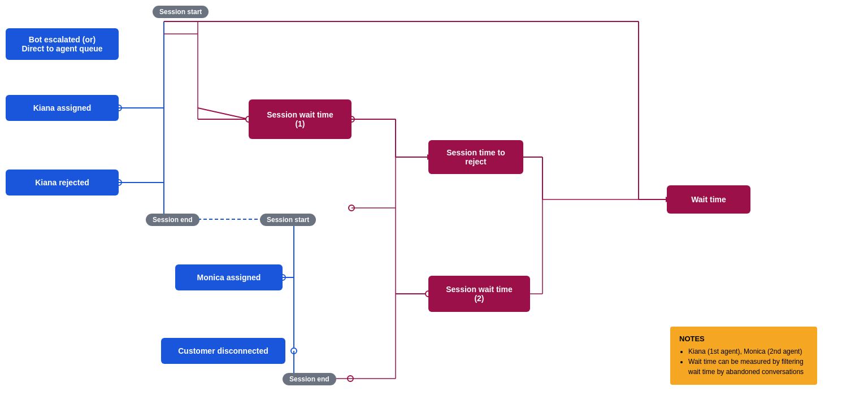 This screenshot has height=417, width=868. What do you see at coordinates (744, 362) in the screenshot?
I see `notes-list: Kiana (1st agent), Monica (2nd agent) Wa…` at bounding box center [744, 362].